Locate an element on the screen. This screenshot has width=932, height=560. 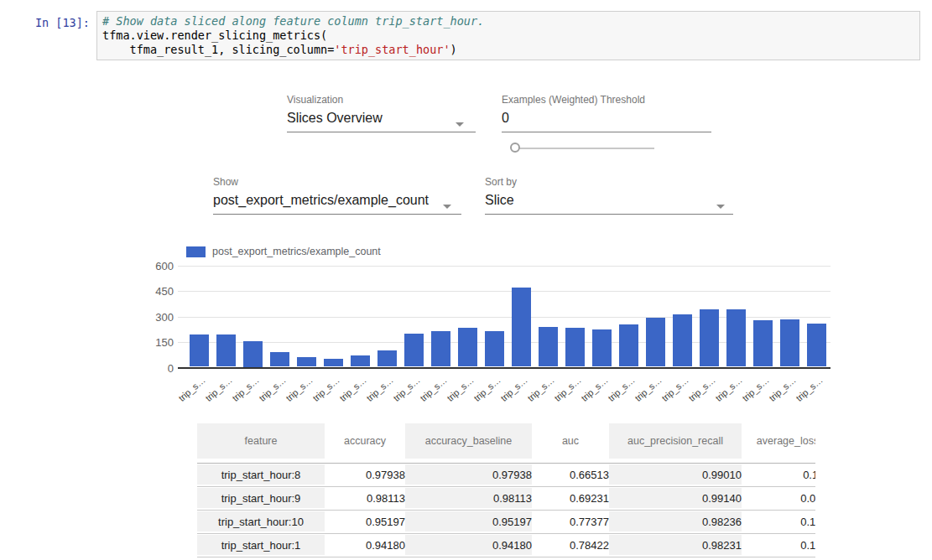
column-header-accuracy_baseline: accuracy_baseline is located at coordinates (468, 441).